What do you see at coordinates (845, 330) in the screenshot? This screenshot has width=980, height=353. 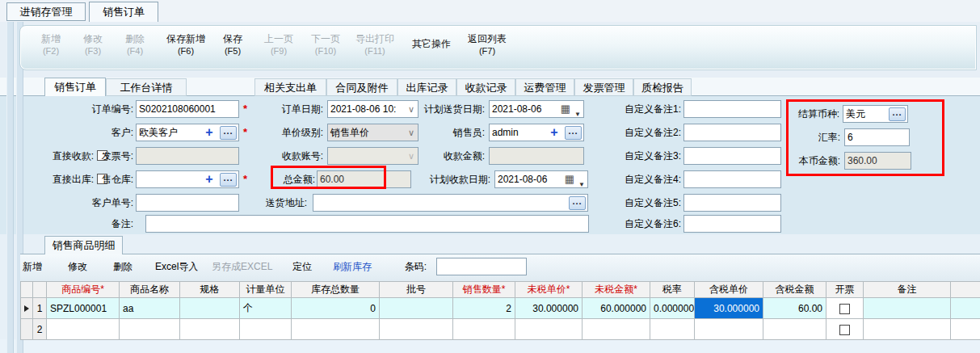 I see `invoiced-checkbox` at bounding box center [845, 330].